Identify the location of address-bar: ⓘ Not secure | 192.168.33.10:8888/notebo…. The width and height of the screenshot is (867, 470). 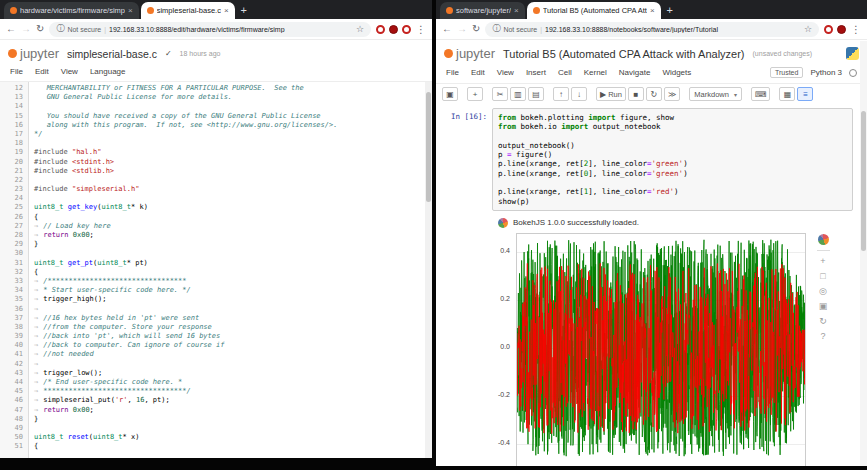
(652, 30).